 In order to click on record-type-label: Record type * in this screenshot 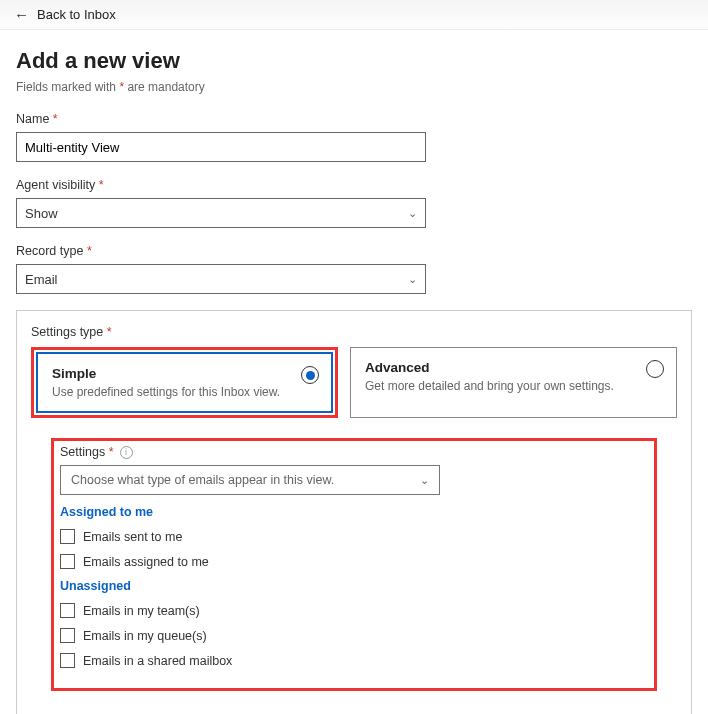, I will do `click(354, 251)`.